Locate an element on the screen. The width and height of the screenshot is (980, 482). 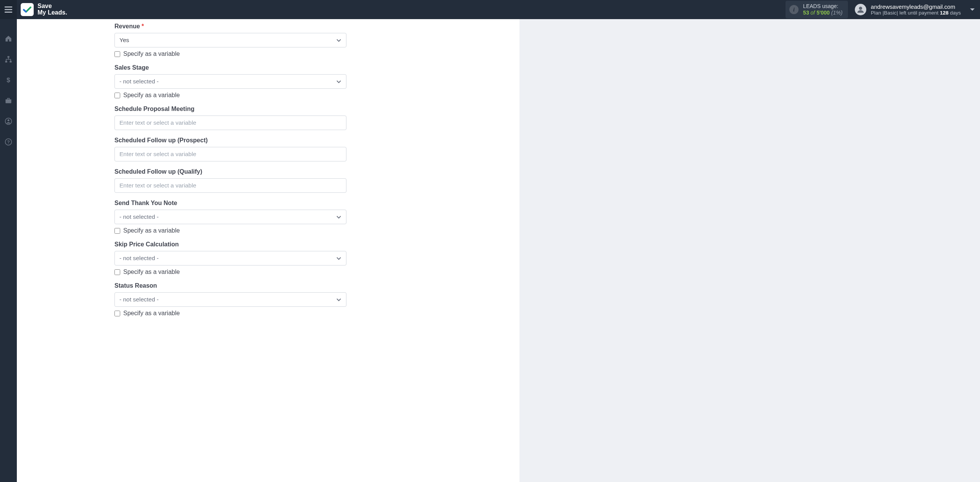
label-status-reason: Status Reason is located at coordinates (230, 286).